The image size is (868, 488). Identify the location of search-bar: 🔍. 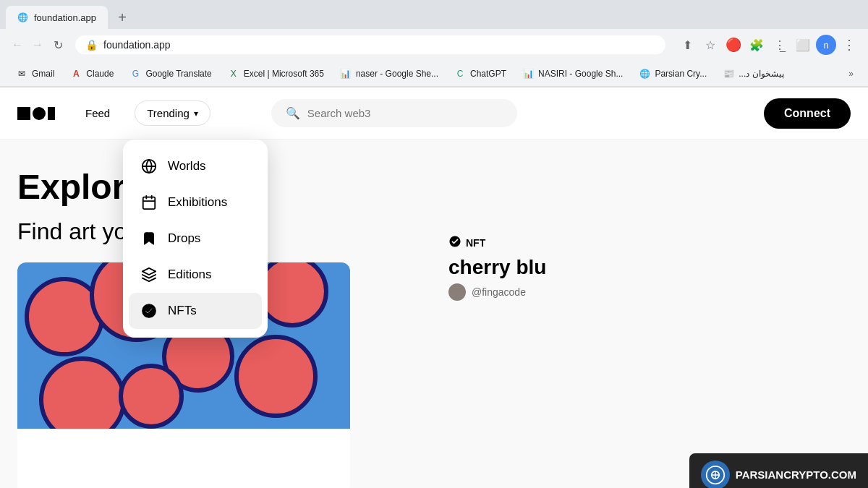
(394, 113).